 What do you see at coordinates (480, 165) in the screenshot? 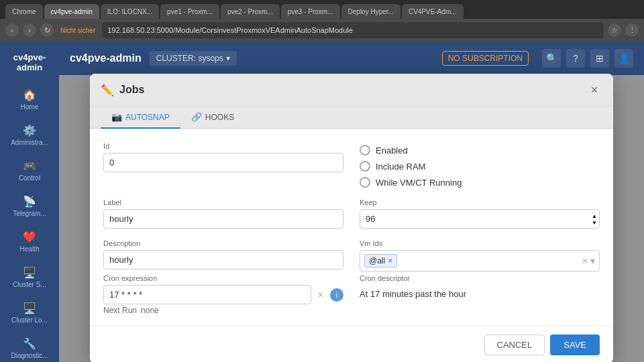
I see `checkboxes-group: Enabled Include RAM While VM/CT Running` at bounding box center [480, 165].